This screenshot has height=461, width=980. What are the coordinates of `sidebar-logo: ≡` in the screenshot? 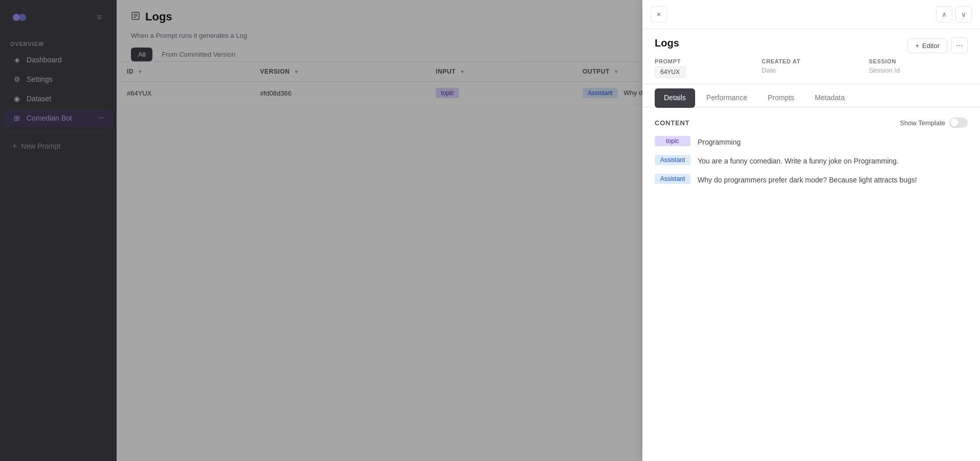 It's located at (58, 17).